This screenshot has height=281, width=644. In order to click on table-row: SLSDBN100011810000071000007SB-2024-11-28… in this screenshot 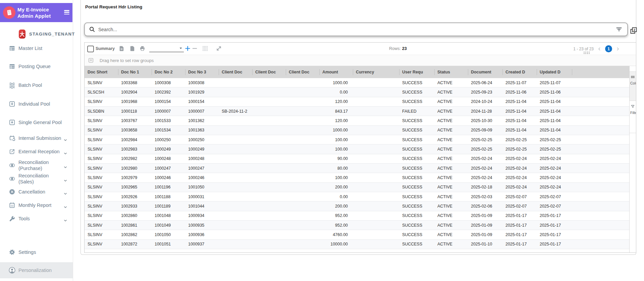, I will do `click(357, 111)`.